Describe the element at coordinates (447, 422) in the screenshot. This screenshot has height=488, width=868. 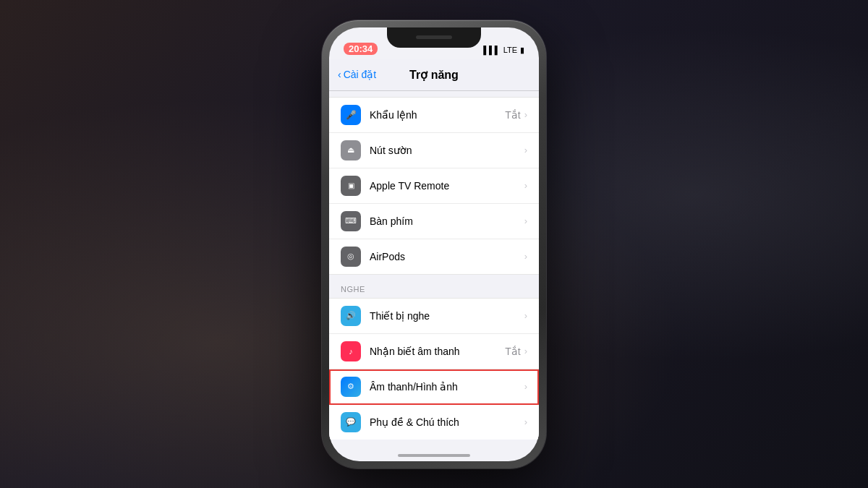
I see `phu-de-label: Phụ đề & Chú thích` at that location.